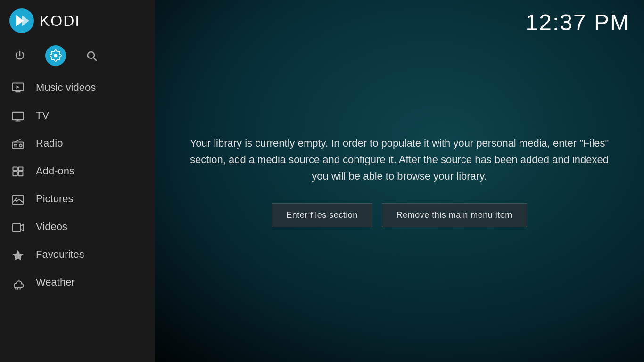 This screenshot has height=362, width=644. I want to click on nav-label-pictures: Pictures, so click(91, 199).